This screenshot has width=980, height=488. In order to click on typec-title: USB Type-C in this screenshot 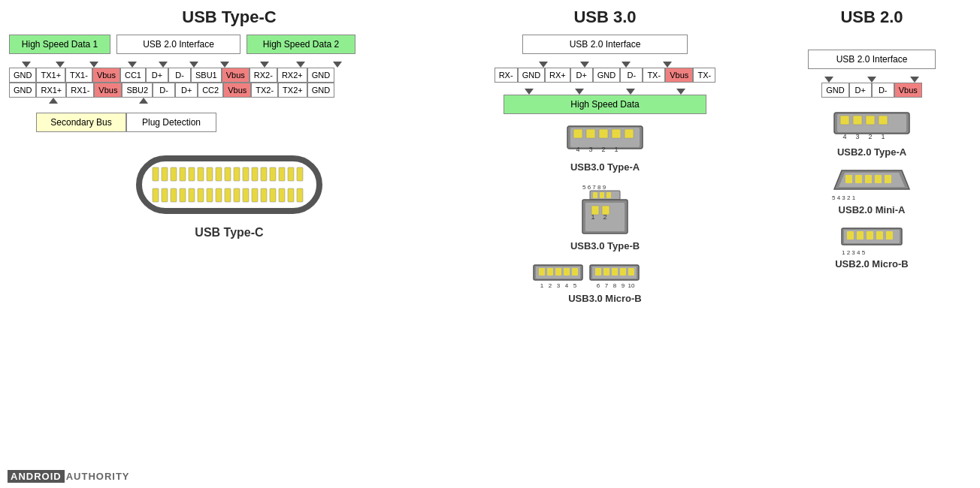, I will do `click(229, 17)`.